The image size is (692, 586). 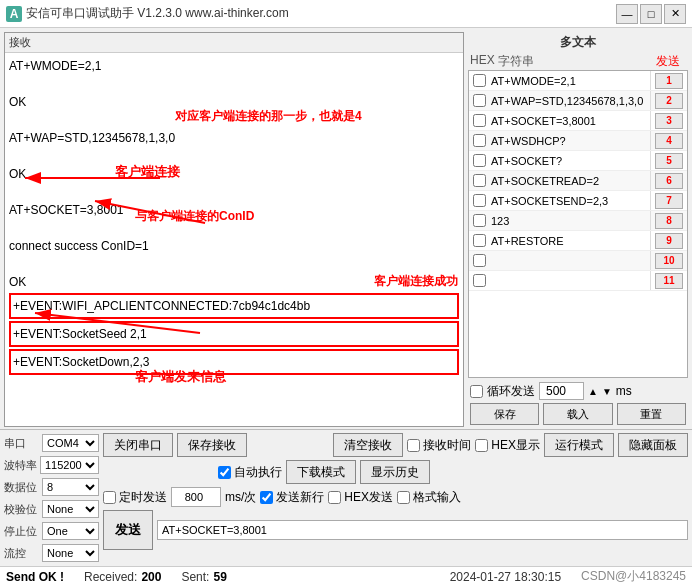 What do you see at coordinates (110, 498) in the screenshot?
I see `timed-send-checkbox` at bounding box center [110, 498].